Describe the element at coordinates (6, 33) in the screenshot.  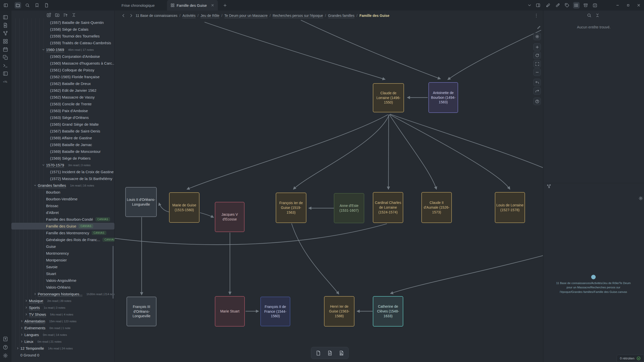
I see `graph-view-icon` at that location.